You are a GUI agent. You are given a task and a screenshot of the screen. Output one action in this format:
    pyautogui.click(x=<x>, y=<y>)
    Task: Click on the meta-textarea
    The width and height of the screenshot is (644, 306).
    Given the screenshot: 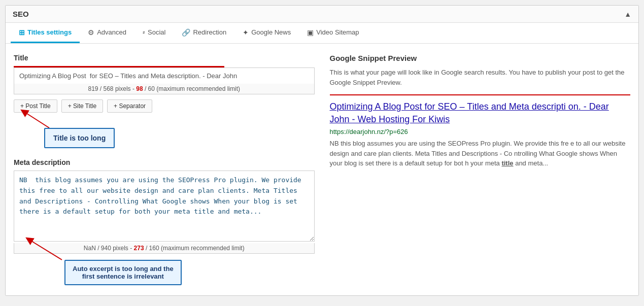 What is the action you would take?
    pyautogui.click(x=164, y=206)
    